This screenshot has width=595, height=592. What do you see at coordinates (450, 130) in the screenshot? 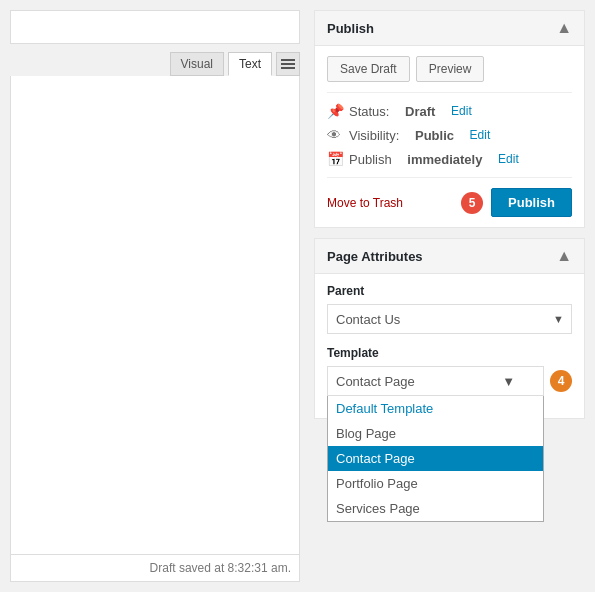
I see `publish-meta: 📌 Status: Draft Edit 👁 Visibility: Publi…` at bounding box center [450, 130].